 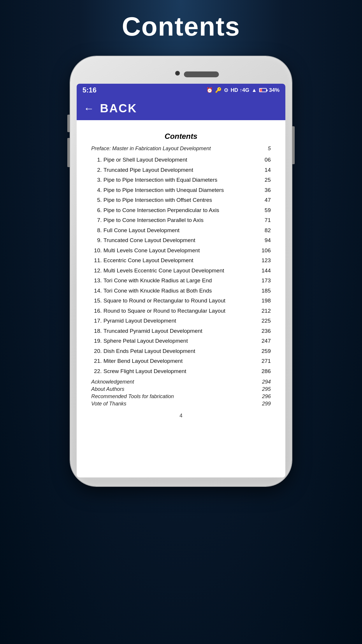 What do you see at coordinates (181, 136) in the screenshot?
I see `content-heading: Contents` at bounding box center [181, 136].